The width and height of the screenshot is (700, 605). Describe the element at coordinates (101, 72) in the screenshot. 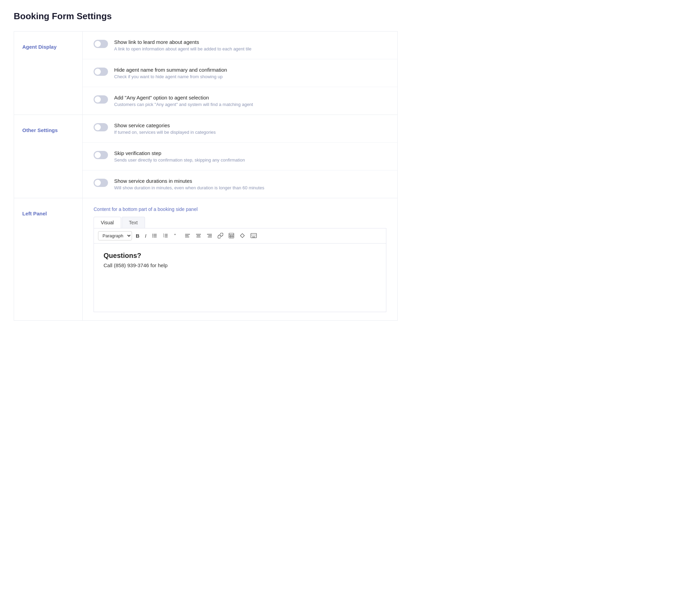

I see `toggle-wrapper-hide-agent` at that location.